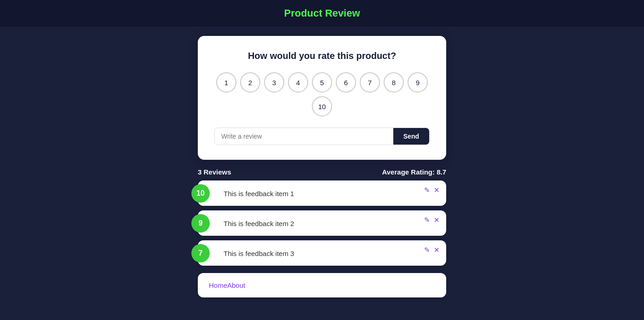 This screenshot has width=644, height=320. What do you see at coordinates (427, 220) in the screenshot?
I see `edit-icon-2: ✎` at bounding box center [427, 220].